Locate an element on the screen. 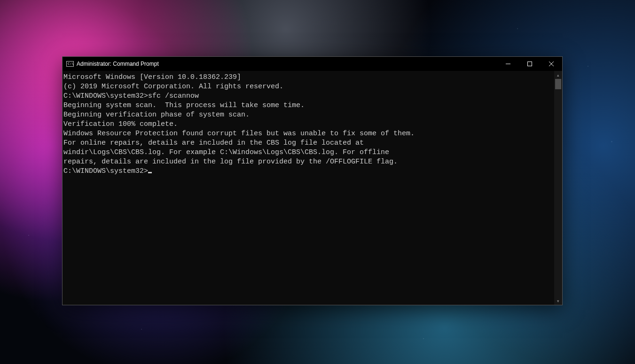 The width and height of the screenshot is (635, 364). console-line: Beginning verification phase of system s… is located at coordinates (308, 115).